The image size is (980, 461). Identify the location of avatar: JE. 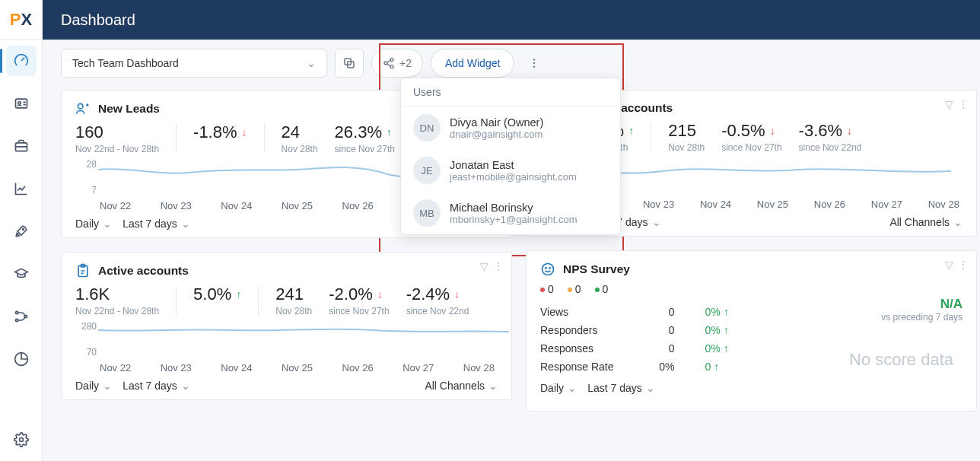
(427, 170).